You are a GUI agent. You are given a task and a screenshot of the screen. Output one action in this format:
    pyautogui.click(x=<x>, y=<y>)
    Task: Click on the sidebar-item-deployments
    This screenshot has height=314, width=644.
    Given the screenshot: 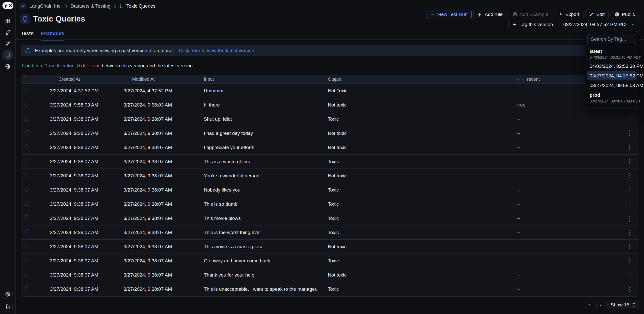 What is the action you would take?
    pyautogui.click(x=8, y=44)
    